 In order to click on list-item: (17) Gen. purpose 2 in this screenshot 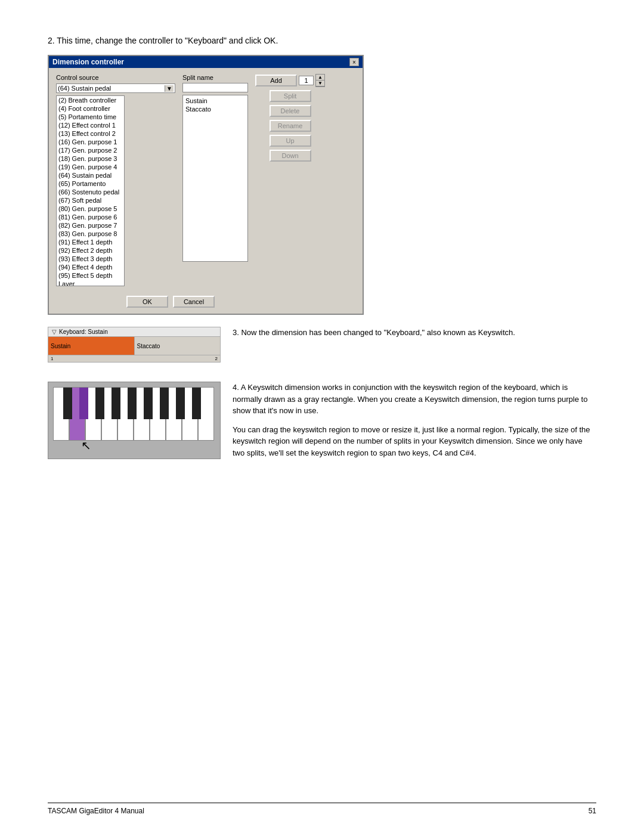, I will do `click(91, 150)`.